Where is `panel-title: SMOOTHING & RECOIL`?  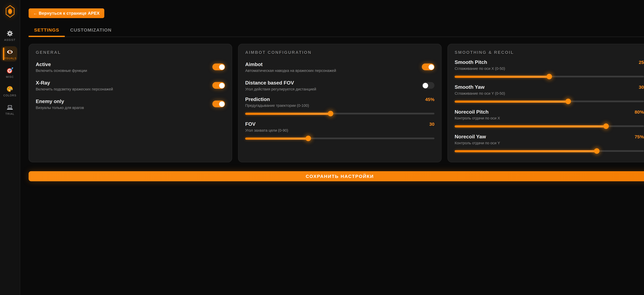 panel-title: SMOOTHING & RECOIL is located at coordinates (549, 52).